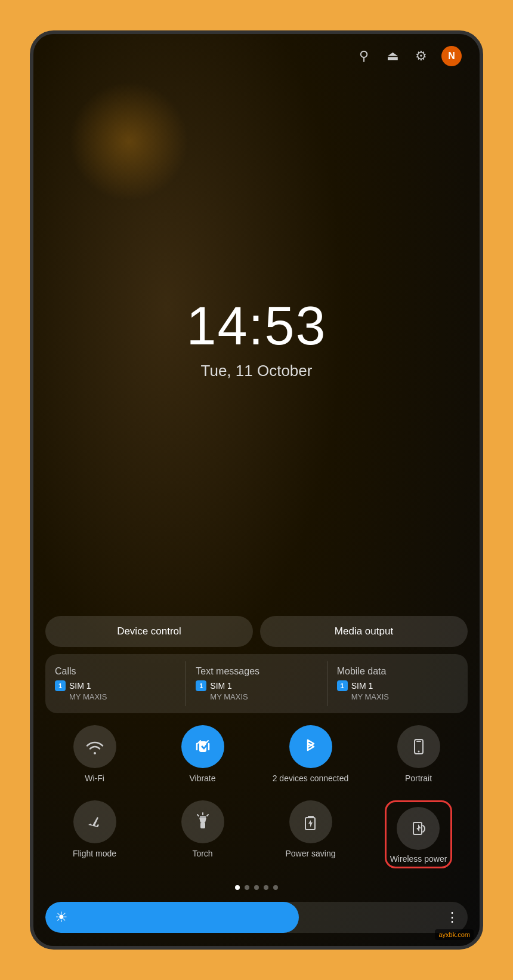 Image resolution: width=513 pixels, height=980 pixels. Describe the element at coordinates (94, 754) in the screenshot. I see `wifi-toggle: Wi-Fi` at that location.